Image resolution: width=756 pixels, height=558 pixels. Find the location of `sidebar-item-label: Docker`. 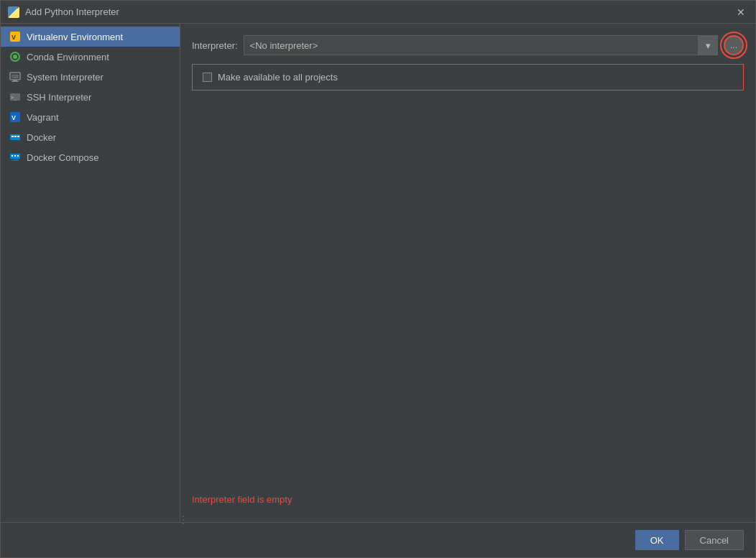

sidebar-item-label: Docker is located at coordinates (42, 138).